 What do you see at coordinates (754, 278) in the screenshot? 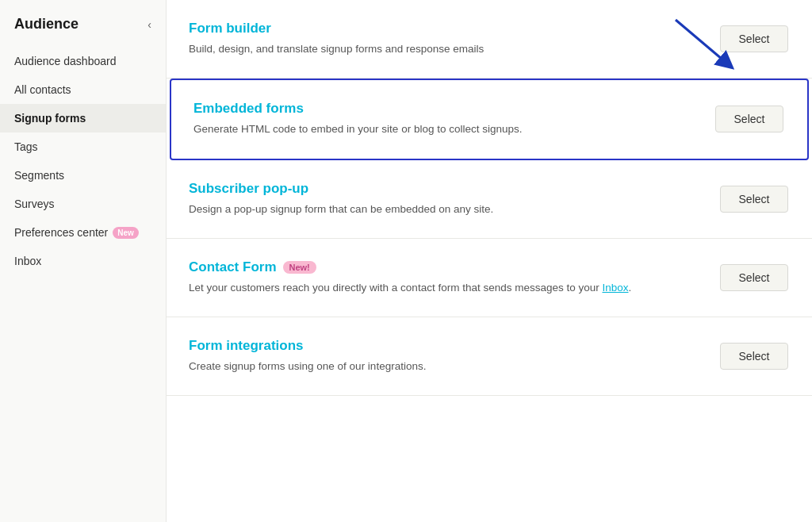
I see `contact-form-select-button: Select` at bounding box center [754, 278].